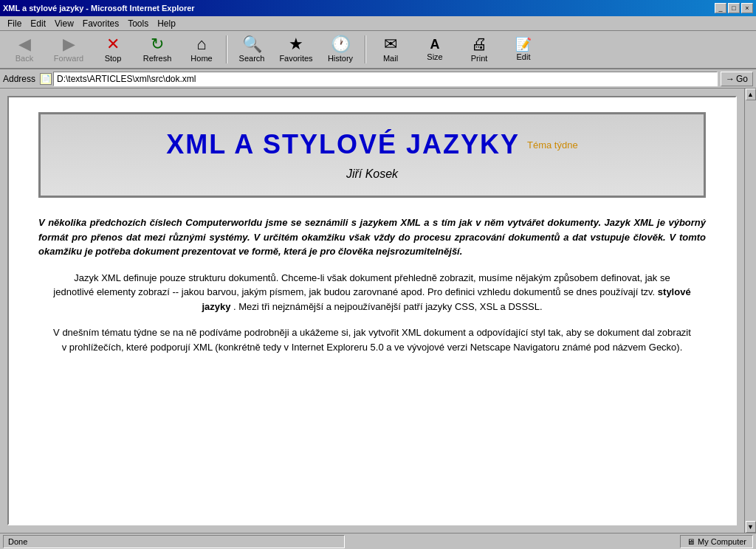  What do you see at coordinates (100, 24) in the screenshot?
I see `menu-favorites: Favorites` at bounding box center [100, 24].